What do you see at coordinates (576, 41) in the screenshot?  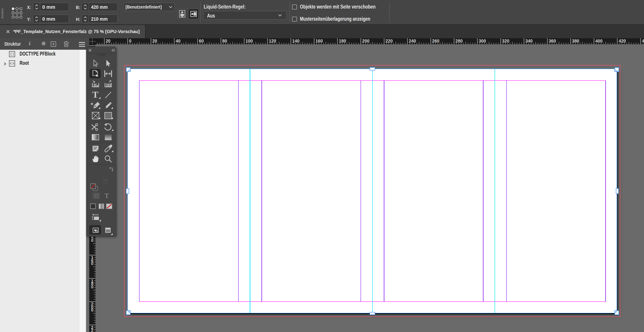 I see `svg-text: 380` at bounding box center [576, 41].